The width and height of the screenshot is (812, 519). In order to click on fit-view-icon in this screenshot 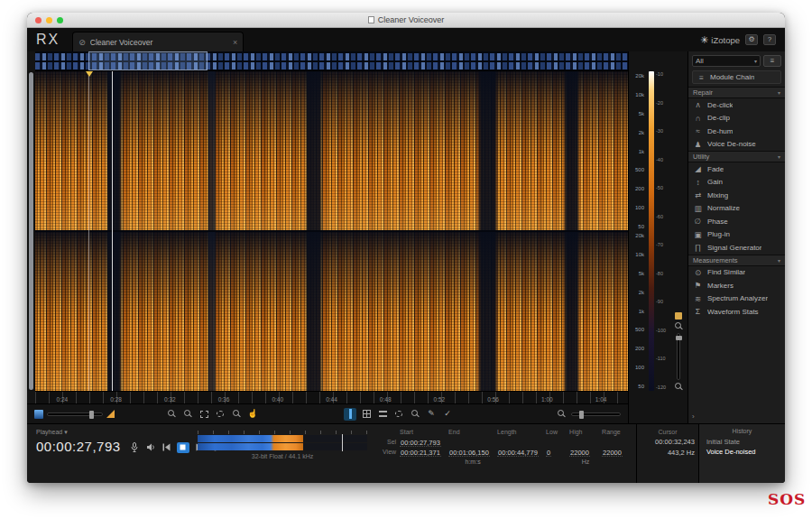, I will do `click(678, 316)`.